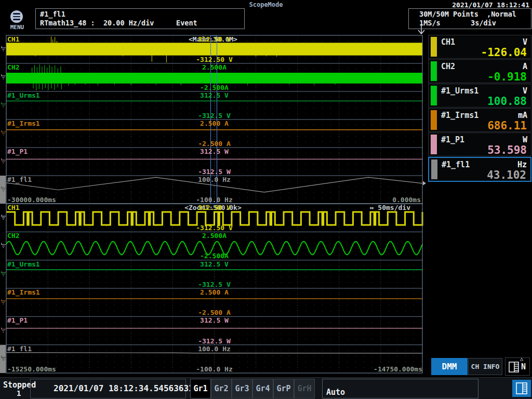 The image size is (532, 399). I want to click on measure-value: 43.102, so click(507, 175).